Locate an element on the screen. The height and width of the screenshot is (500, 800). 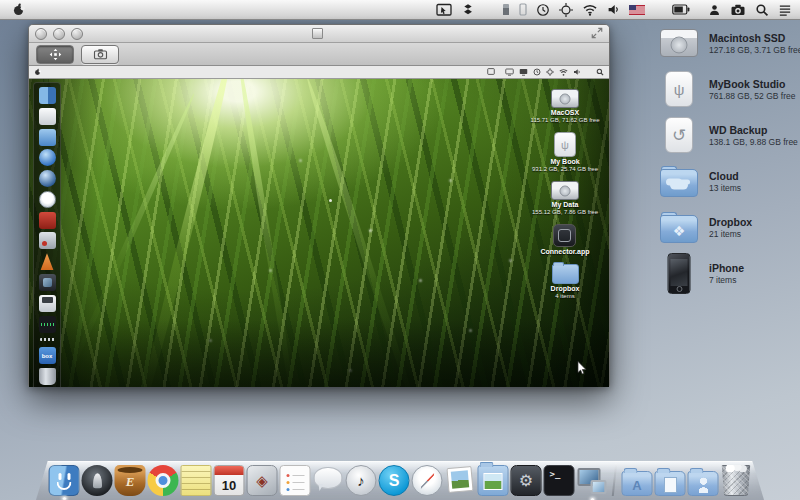
icon-name-label: Dropbox is located at coordinates (730, 222).